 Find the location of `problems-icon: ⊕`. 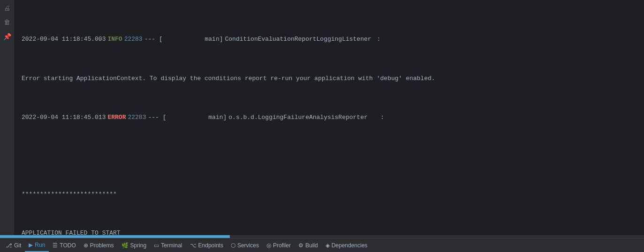

problems-icon: ⊕ is located at coordinates (86, 245).